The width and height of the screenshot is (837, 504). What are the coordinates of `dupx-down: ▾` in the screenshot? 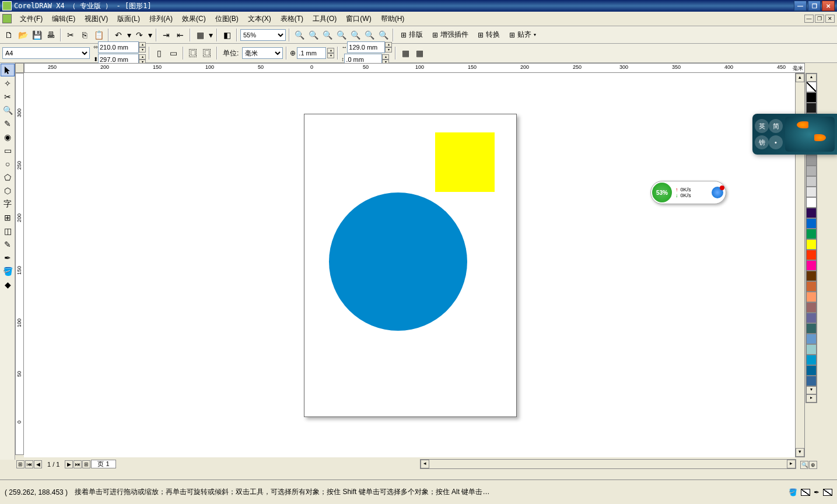 It's located at (388, 50).